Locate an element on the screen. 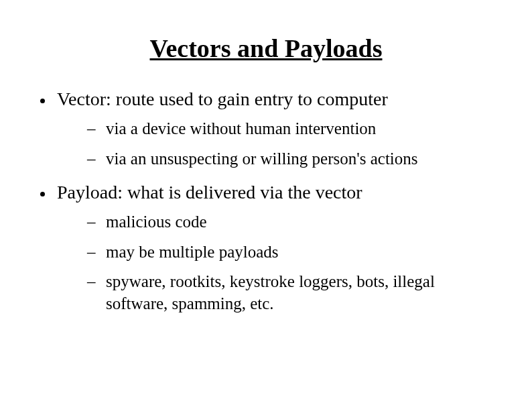 The image size is (532, 399). bullet-text: Vector: route used to gain entry to comp… is located at coordinates (222, 99).